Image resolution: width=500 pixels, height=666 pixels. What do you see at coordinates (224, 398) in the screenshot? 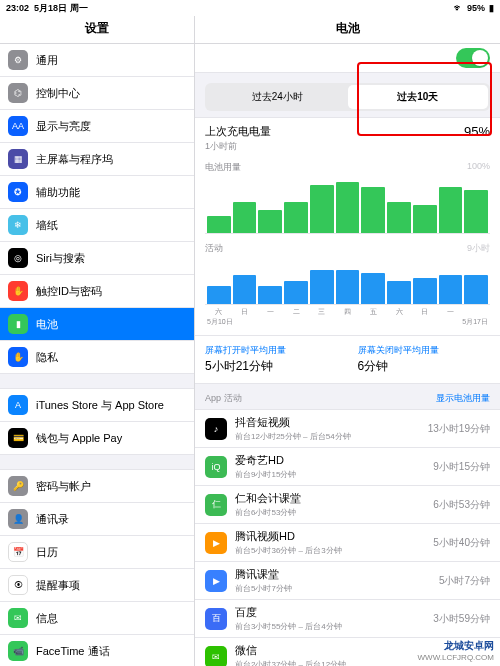
I see `app-activity-header: App 活动` at bounding box center [224, 398].